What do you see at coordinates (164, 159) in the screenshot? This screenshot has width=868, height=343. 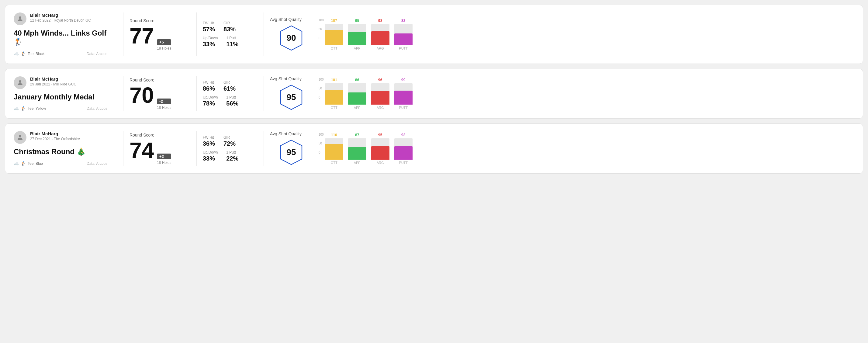 I see `score-badge-group: +2 18 Holes` at bounding box center [164, 159].